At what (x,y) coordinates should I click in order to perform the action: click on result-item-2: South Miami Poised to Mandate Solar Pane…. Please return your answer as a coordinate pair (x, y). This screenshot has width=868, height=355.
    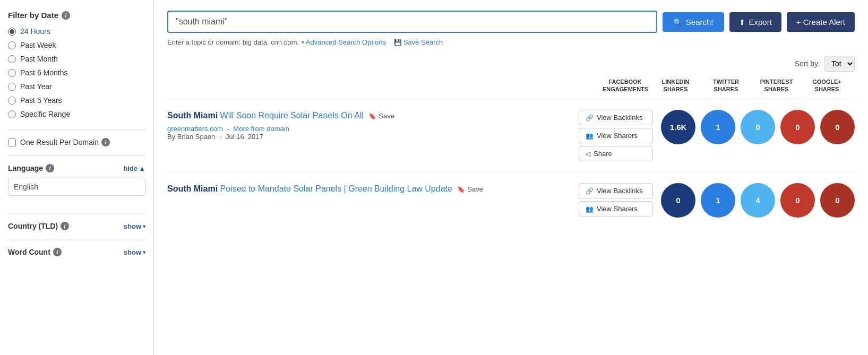
    Looking at the image, I should click on (511, 200).